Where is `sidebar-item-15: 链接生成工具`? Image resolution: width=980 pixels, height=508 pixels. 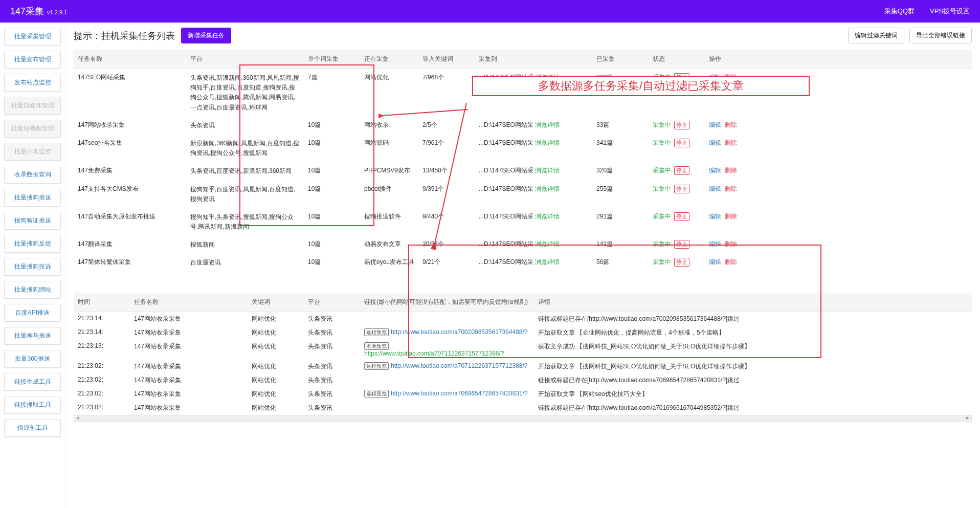 sidebar-item-15: 链接生成工具 is located at coordinates (33, 382).